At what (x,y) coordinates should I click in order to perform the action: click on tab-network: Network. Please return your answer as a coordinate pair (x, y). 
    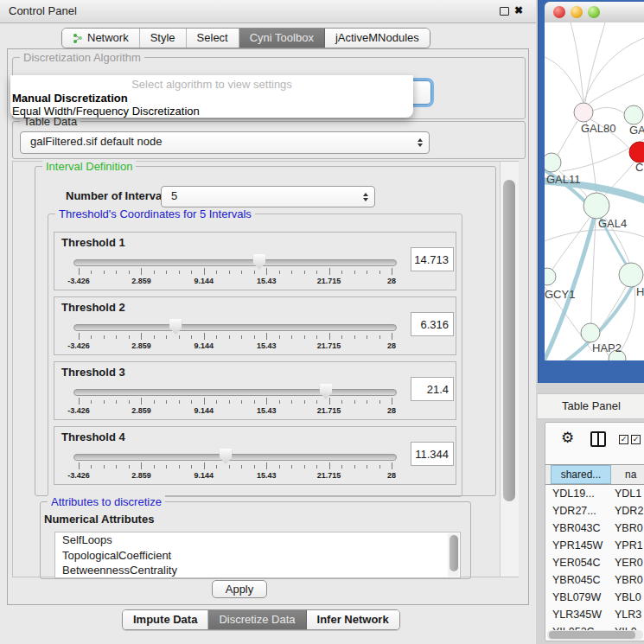
    Looking at the image, I should click on (101, 38).